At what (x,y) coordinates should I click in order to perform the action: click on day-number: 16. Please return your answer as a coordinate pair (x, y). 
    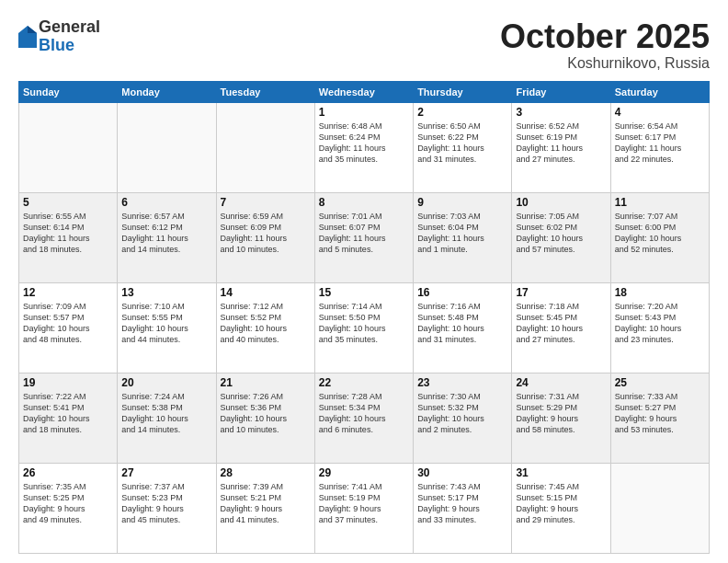
    Looking at the image, I should click on (462, 293).